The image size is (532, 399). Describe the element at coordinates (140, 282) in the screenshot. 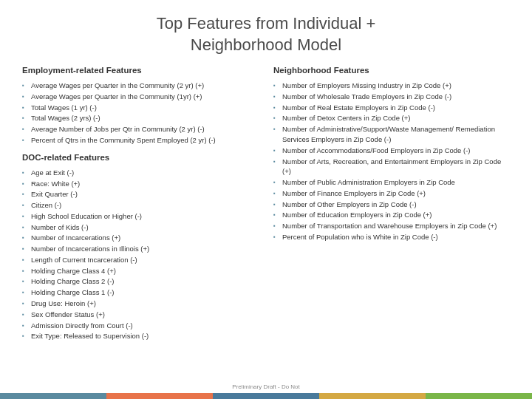

I see `list-item: Holding Charge Class 2 (-)` at that location.